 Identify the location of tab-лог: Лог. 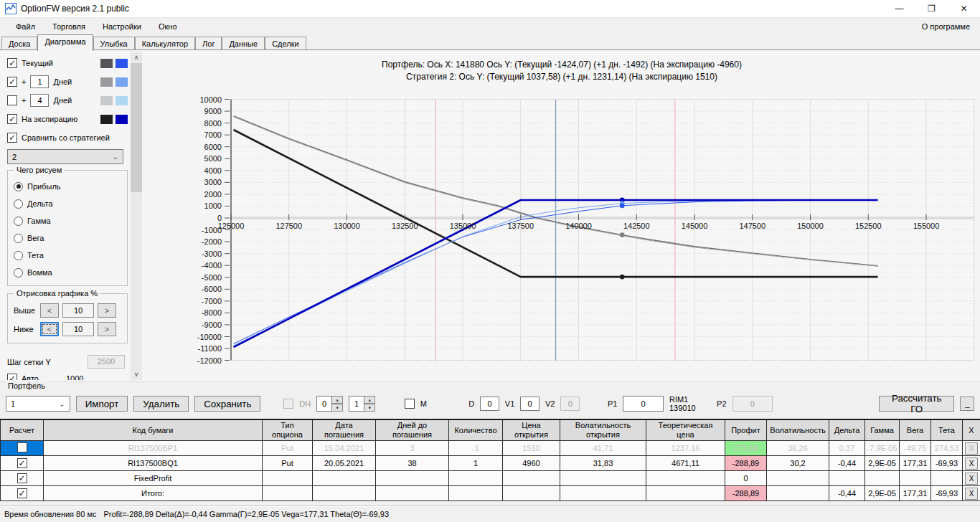
(208, 44).